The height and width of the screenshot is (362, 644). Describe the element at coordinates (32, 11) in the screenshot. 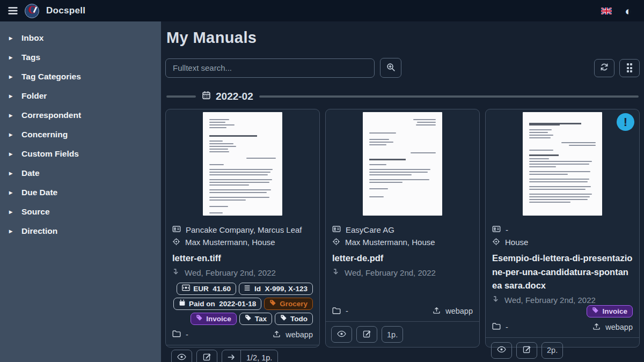

I see `docspell-logo-icon: C` at that location.